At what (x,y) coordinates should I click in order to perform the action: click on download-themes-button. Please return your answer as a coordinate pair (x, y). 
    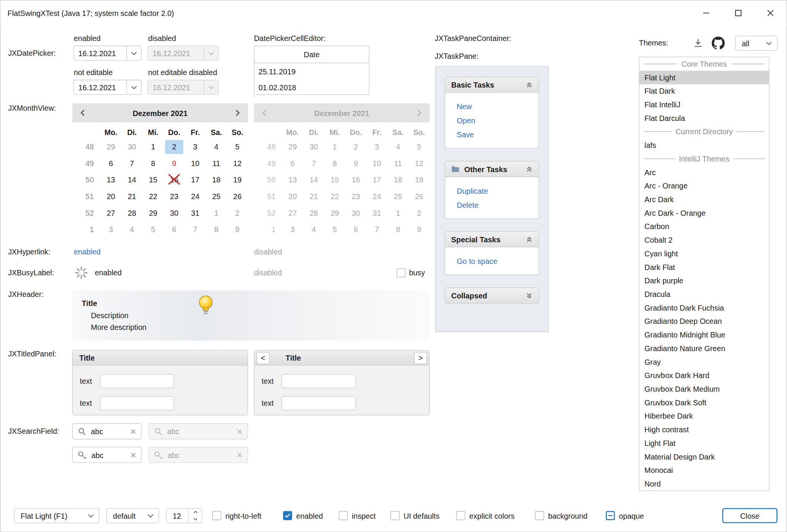
    Looking at the image, I should click on (698, 44).